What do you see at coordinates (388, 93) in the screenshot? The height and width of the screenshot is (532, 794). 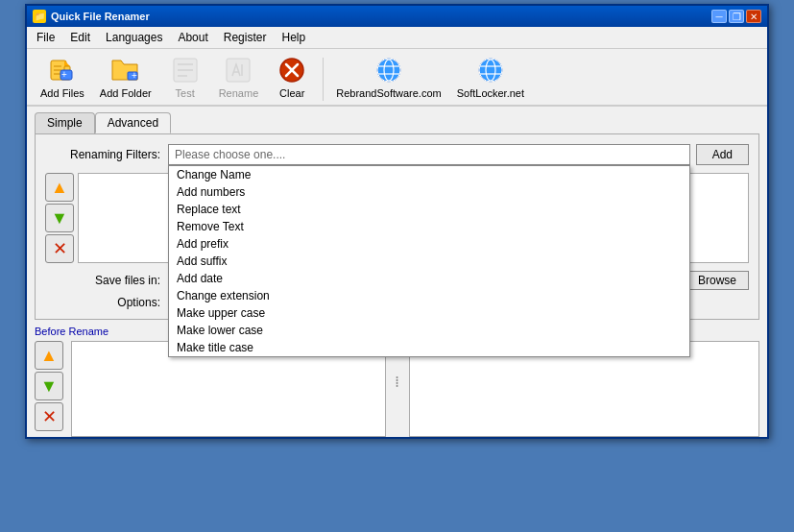 I see `rebrand-label: RebrandSoftware.com` at bounding box center [388, 93].